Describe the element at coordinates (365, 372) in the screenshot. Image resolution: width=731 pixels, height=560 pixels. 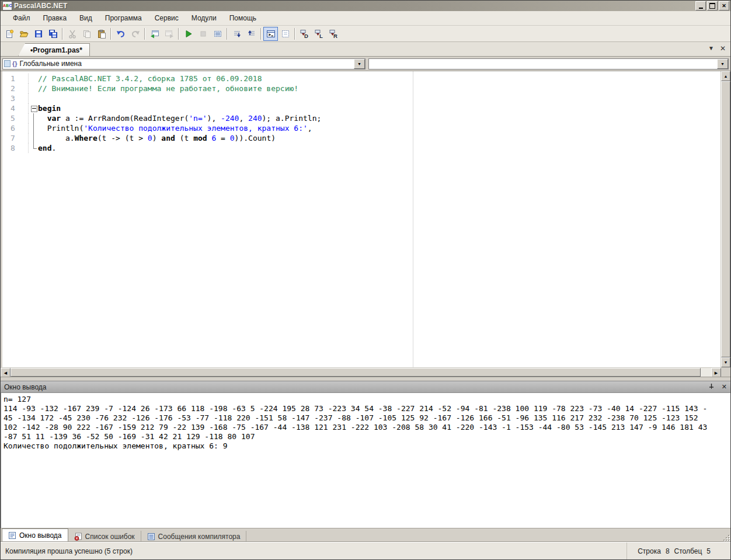
I see `horizontal-scrollbar: ◀ ▶` at that location.